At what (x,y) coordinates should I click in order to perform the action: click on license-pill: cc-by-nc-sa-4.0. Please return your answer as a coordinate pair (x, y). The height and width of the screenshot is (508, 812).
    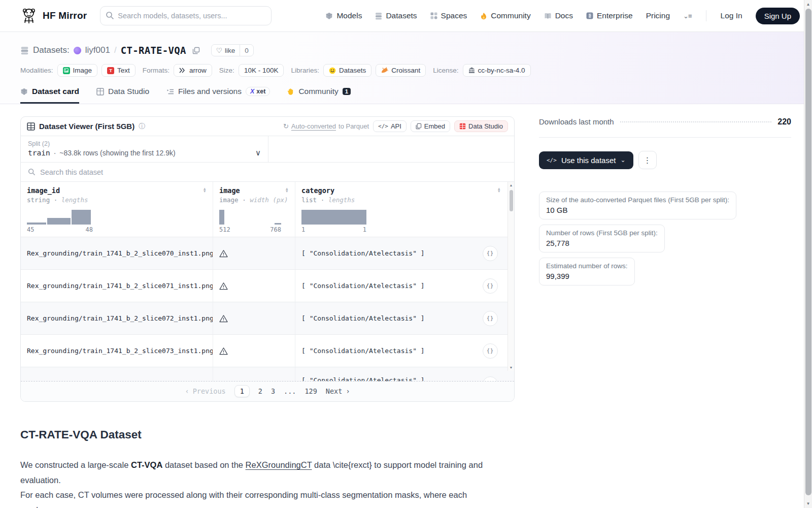
    Looking at the image, I should click on (497, 70).